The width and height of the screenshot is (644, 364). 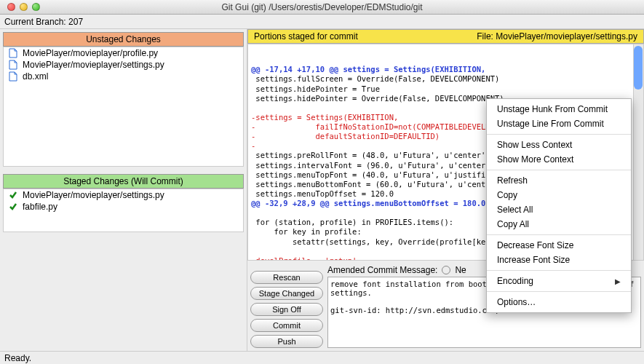 What do you see at coordinates (44, 22) in the screenshot?
I see `current-branch-label: Current Branch: 207` at bounding box center [44, 22].